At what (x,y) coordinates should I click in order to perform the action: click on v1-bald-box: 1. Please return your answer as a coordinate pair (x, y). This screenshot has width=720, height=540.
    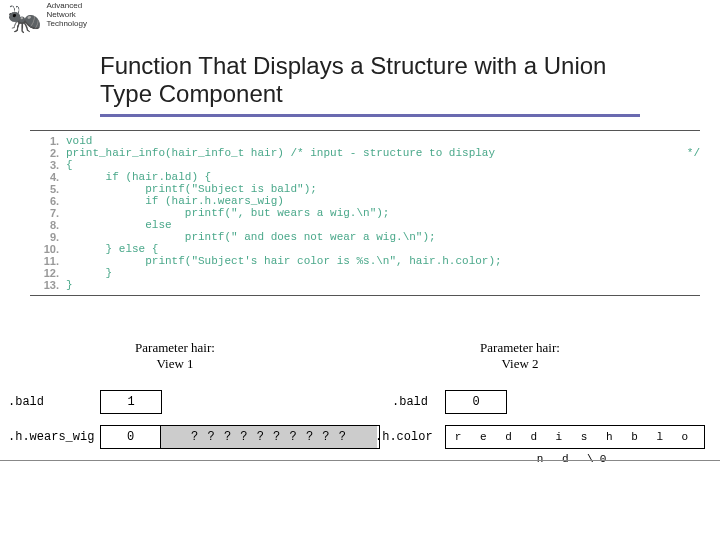
    Looking at the image, I should click on (131, 402).